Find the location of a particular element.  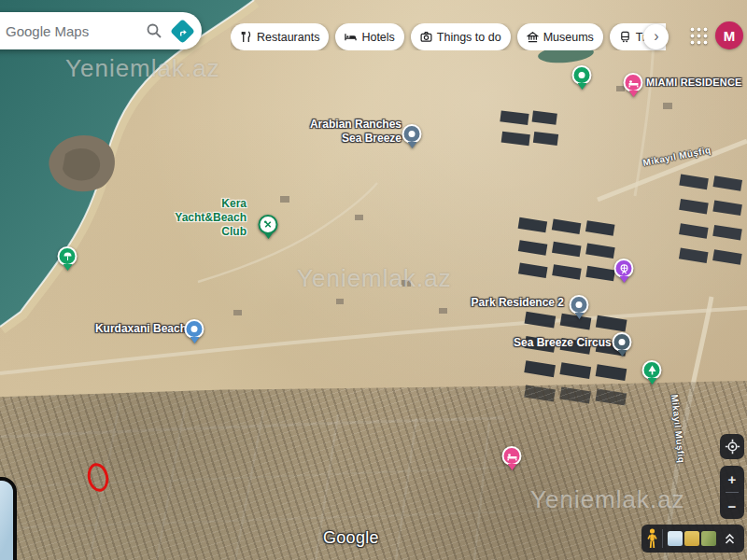

chip-label: Restaurants is located at coordinates (288, 37).